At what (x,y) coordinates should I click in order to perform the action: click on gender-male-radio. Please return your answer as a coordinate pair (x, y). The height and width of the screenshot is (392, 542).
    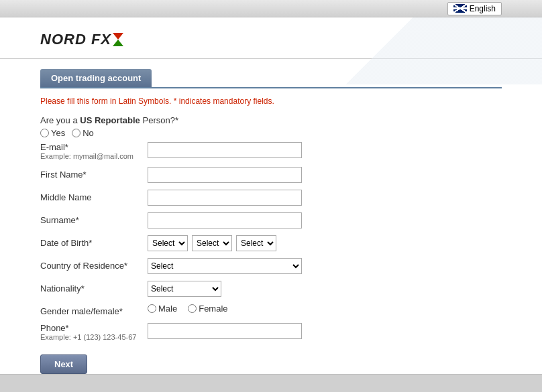
    Looking at the image, I should click on (152, 308).